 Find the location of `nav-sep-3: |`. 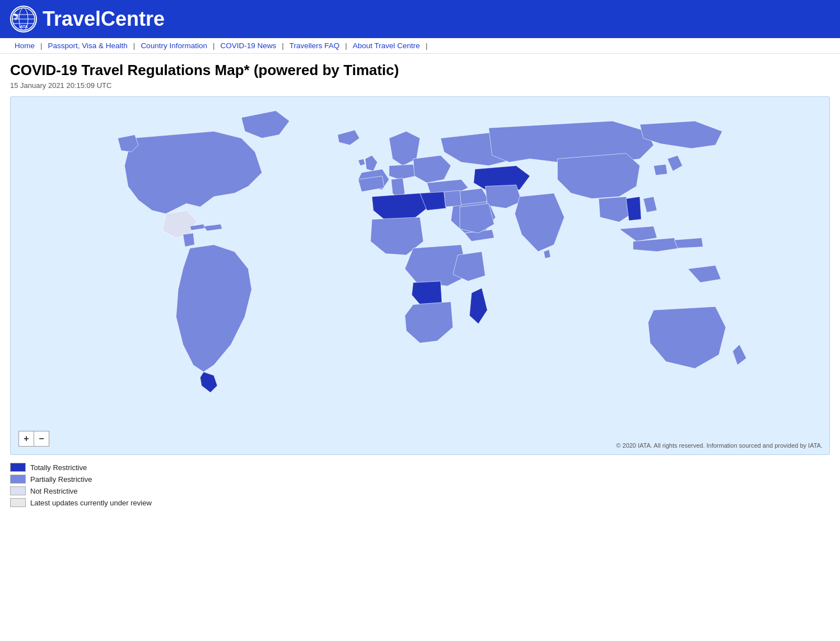

nav-sep-3: | is located at coordinates (214, 46).